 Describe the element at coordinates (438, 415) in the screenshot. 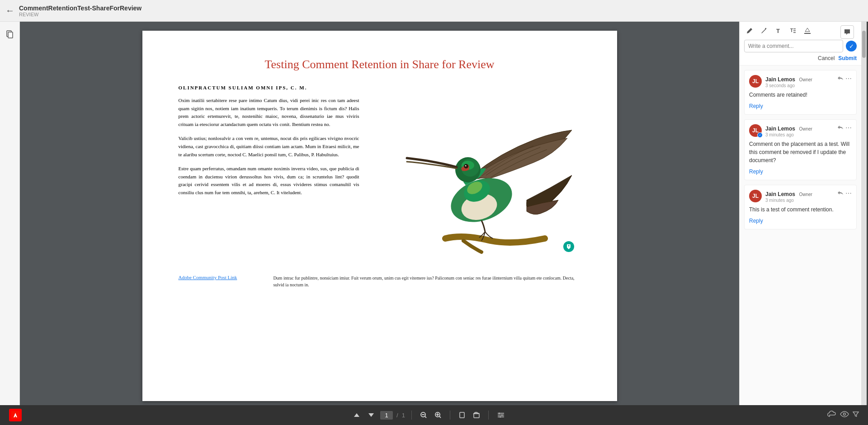

I see `zoom-in-button` at that location.